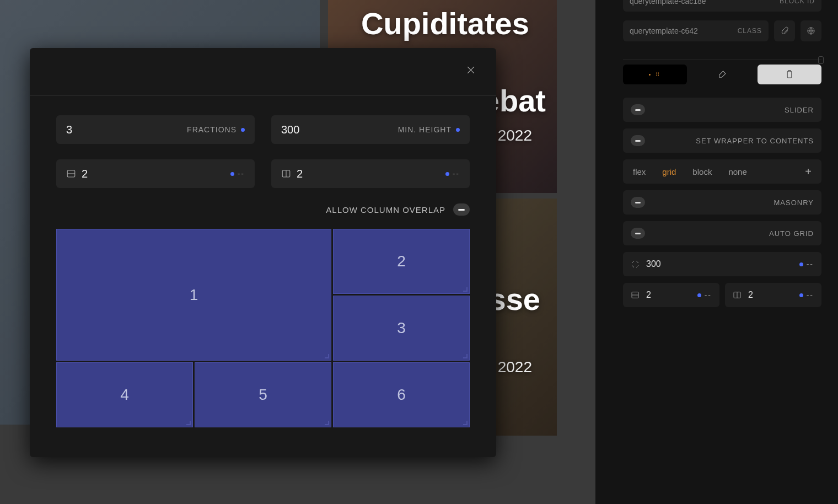 This screenshot has height=504, width=838. What do you see at coordinates (669, 172) in the screenshot?
I see `display-option-grid: grid` at bounding box center [669, 172].